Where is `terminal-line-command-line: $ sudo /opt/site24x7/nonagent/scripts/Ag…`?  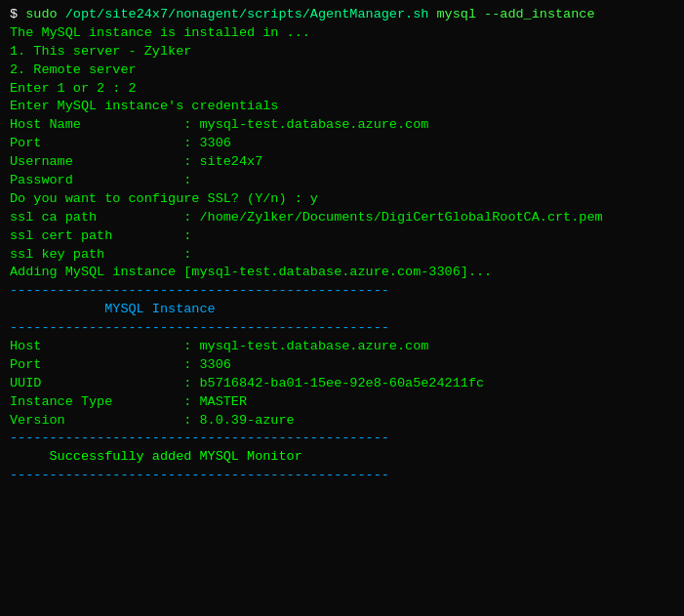
terminal-line-command-line: $ sudo /opt/site24x7/nonagent/scripts/Ag… is located at coordinates (342, 16).